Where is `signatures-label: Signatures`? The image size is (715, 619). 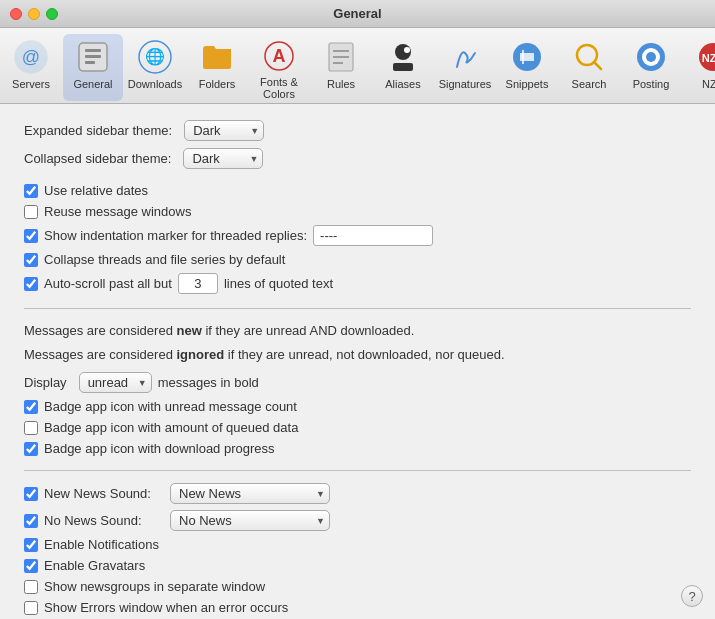
signatures-label: Signatures is located at coordinates (466, 84).